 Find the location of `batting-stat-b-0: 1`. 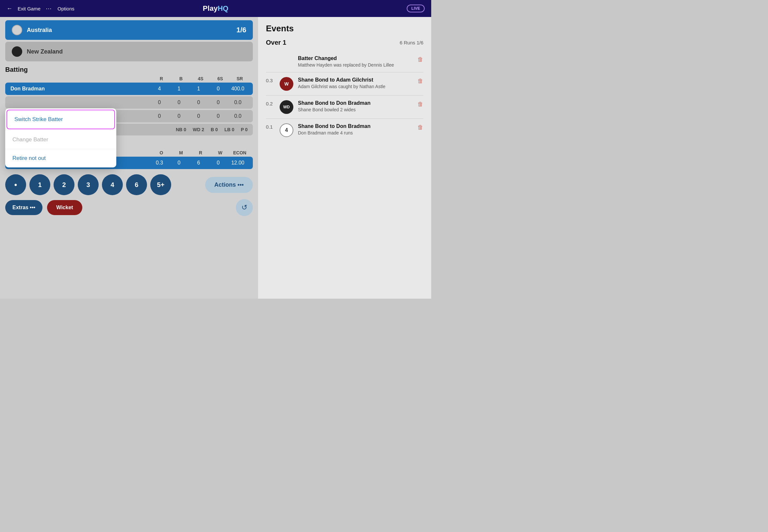

batting-stat-b-0: 1 is located at coordinates (179, 89).